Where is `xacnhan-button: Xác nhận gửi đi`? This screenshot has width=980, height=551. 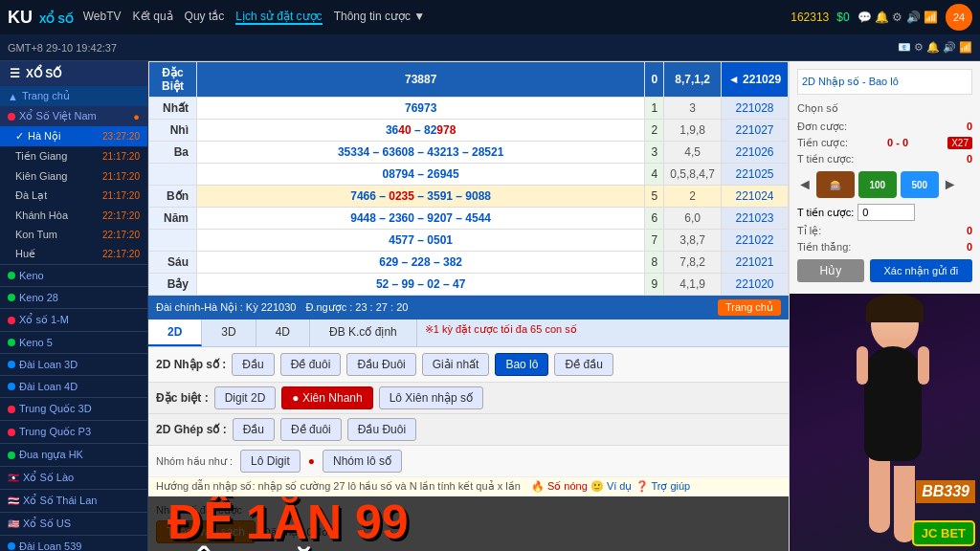 xacnhan-button: Xác nhận gửi đi is located at coordinates (921, 271).